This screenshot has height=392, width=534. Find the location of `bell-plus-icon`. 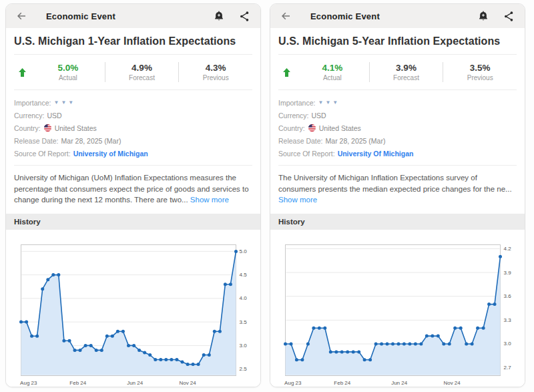

bell-plus-icon is located at coordinates (219, 16).